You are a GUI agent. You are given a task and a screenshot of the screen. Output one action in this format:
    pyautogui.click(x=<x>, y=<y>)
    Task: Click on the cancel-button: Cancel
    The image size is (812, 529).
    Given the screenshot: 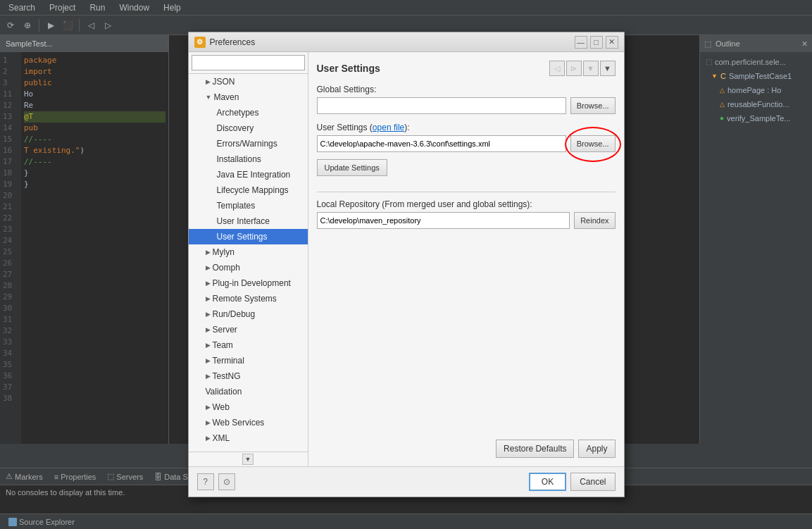 What is the action you would take?
    pyautogui.click(x=593, y=482)
    